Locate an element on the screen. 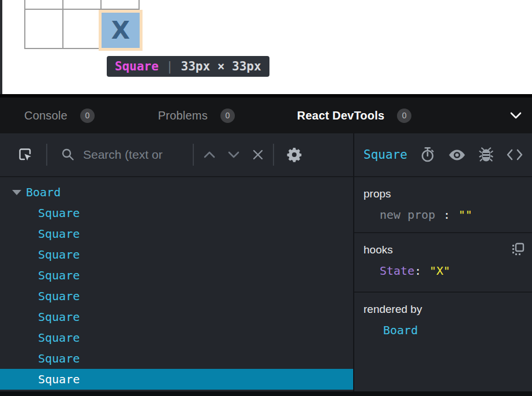 The height and width of the screenshot is (396, 532). page-left-edge is located at coordinates (1, 47).